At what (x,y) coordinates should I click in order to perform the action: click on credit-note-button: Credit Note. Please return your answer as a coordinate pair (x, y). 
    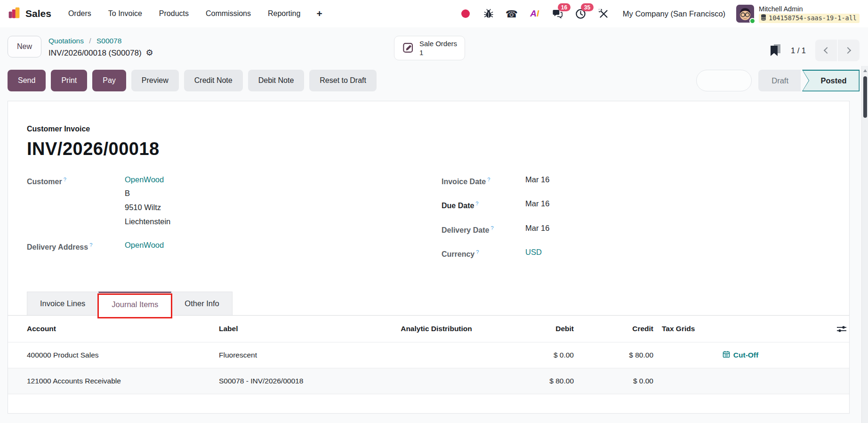
    Looking at the image, I should click on (214, 81).